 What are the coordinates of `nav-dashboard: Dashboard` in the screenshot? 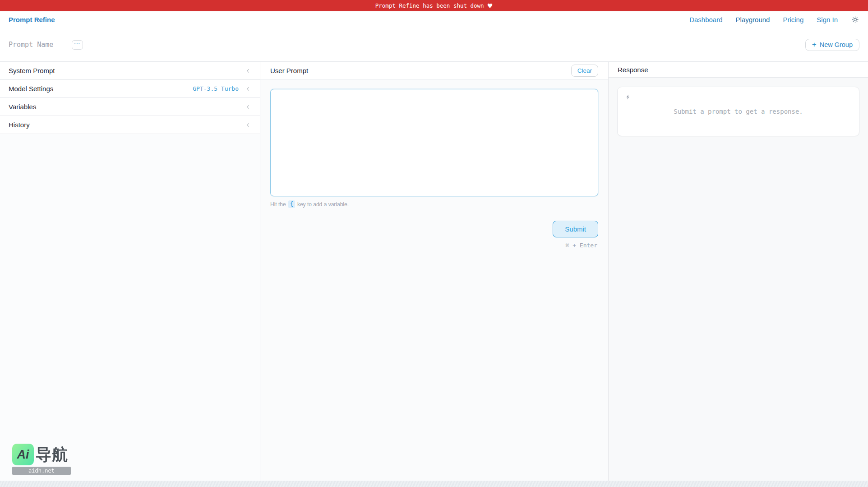 It's located at (706, 20).